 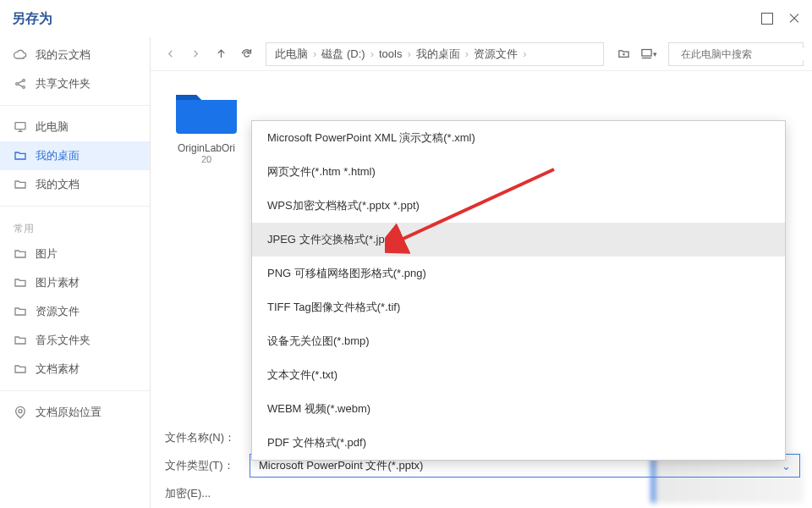 I want to click on dropdown-option: JPEG 文件交换格式(*.jpg), so click(x=518, y=240).